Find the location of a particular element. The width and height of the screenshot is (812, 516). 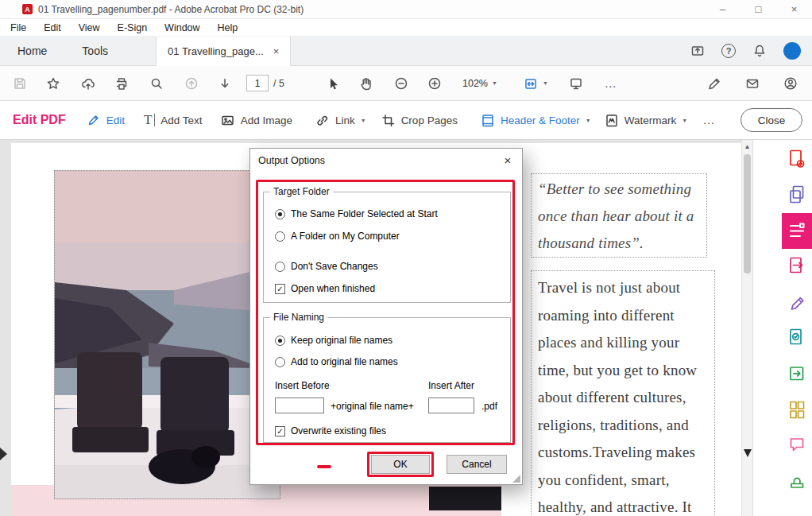

add-image-button: Add Image is located at coordinates (256, 121).